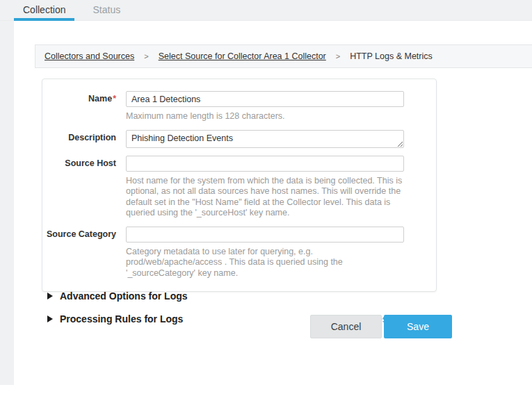  Describe the element at coordinates (106, 10) in the screenshot. I see `tab-status-label: Status` at that location.